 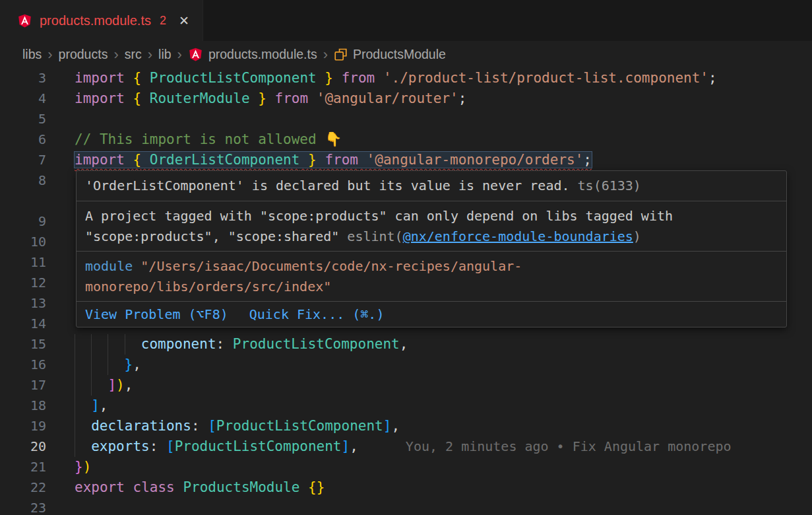 I want to click on code-token: ProductsModule, so click(x=241, y=487).